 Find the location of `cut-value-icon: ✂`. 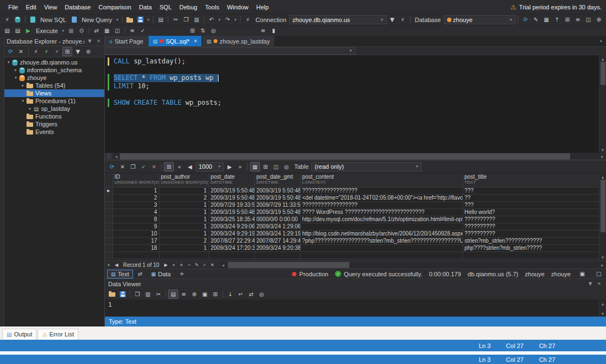

cut-value-icon: ✂ is located at coordinates (158, 295).